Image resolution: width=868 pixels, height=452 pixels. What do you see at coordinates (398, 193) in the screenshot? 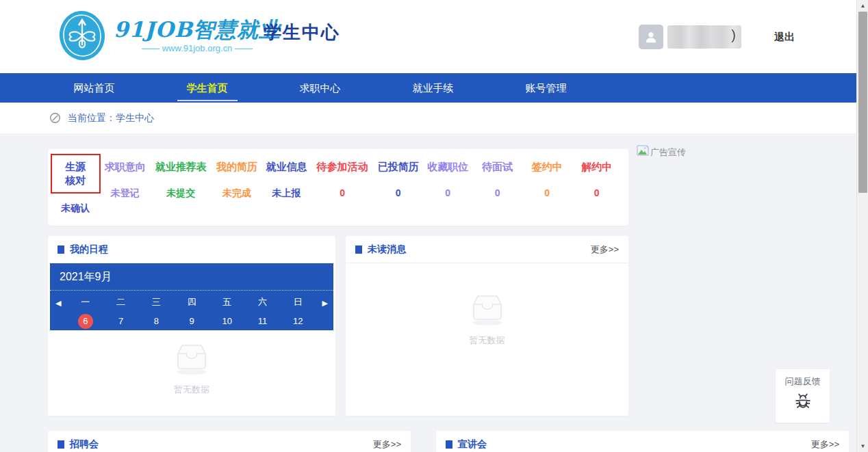
I see `status-value-submitted-resumes: 0` at bounding box center [398, 193].